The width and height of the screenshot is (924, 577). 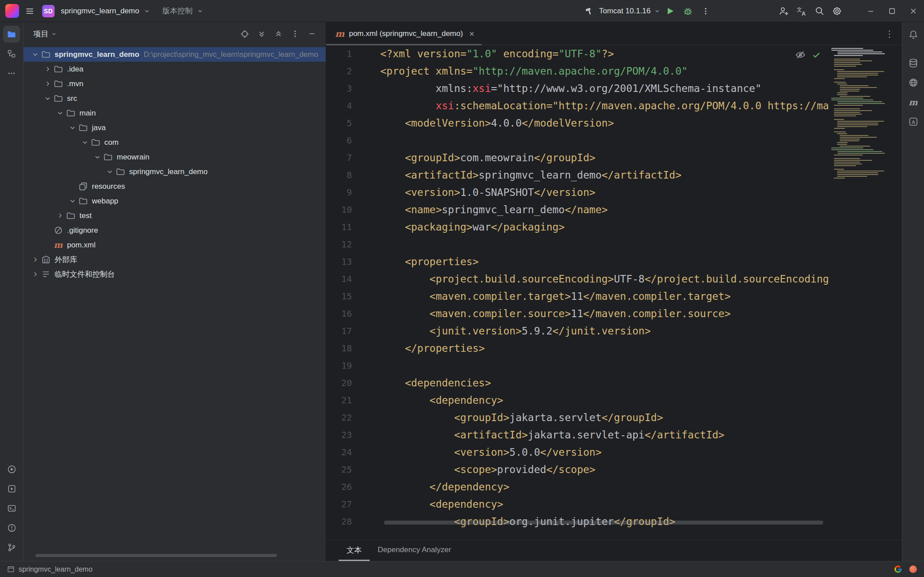 What do you see at coordinates (353, 505) in the screenshot?
I see `line-number: 27` at bounding box center [353, 505].